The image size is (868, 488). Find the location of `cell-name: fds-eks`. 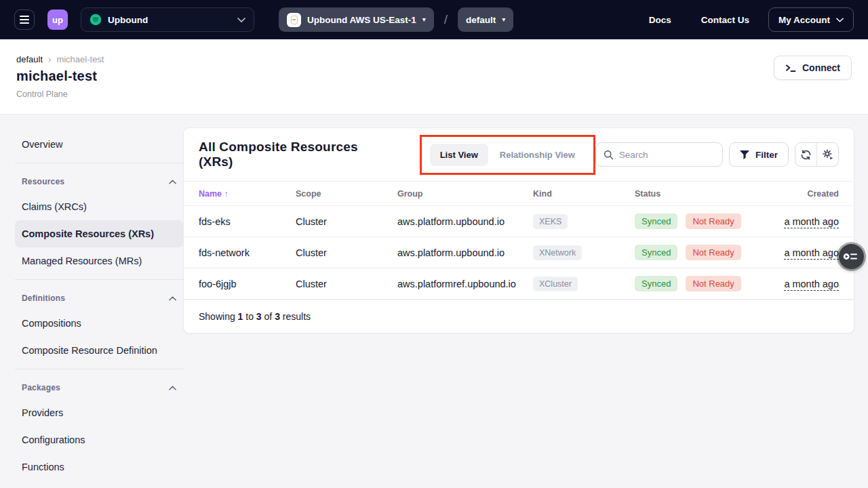

cell-name: fds-eks is located at coordinates (247, 222).